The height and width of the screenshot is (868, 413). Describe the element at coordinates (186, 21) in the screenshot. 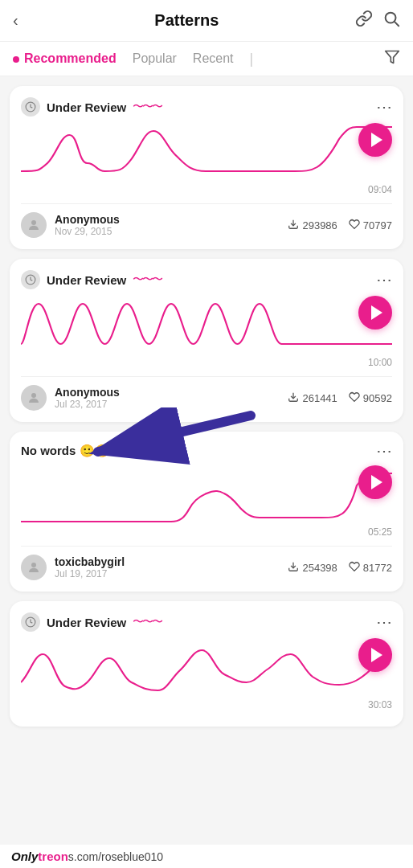

I see `page-title: Patterns` at that location.